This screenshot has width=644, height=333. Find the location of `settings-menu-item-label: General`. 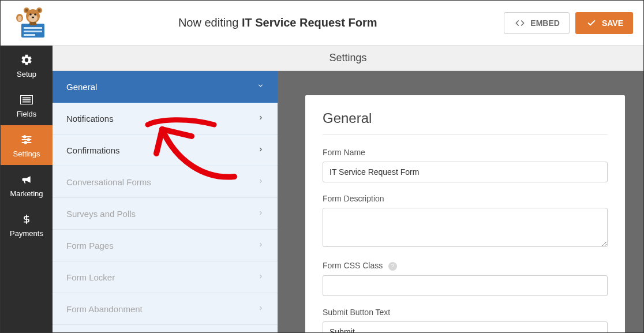

settings-menu-item-label: General is located at coordinates (82, 87).